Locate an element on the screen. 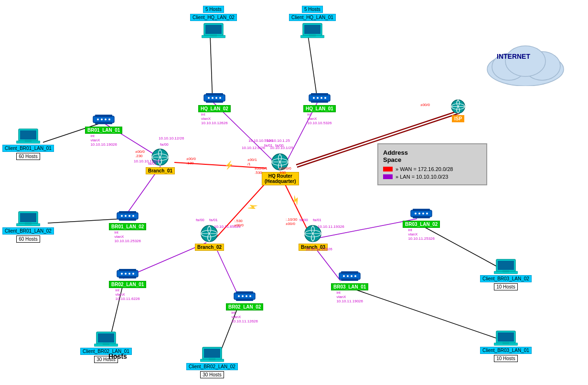 This screenshot has width=588, height=385. hq-router-node: HQ Router(Headquarter) fa/01 fa/00 ±00/0… is located at coordinates (280, 169).